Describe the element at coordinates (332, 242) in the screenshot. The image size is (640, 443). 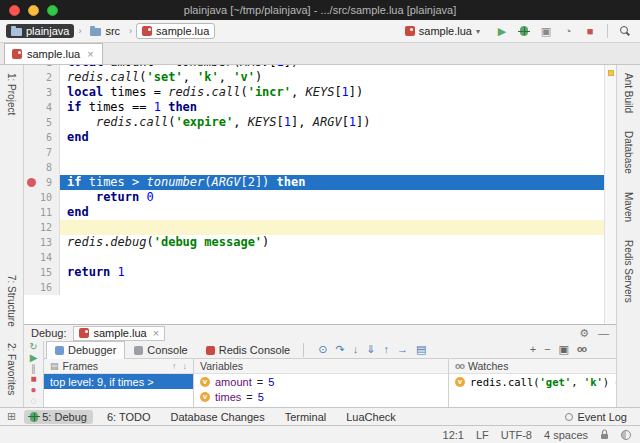
I see `editor-line-13: redis.debug('debug message')` at that location.